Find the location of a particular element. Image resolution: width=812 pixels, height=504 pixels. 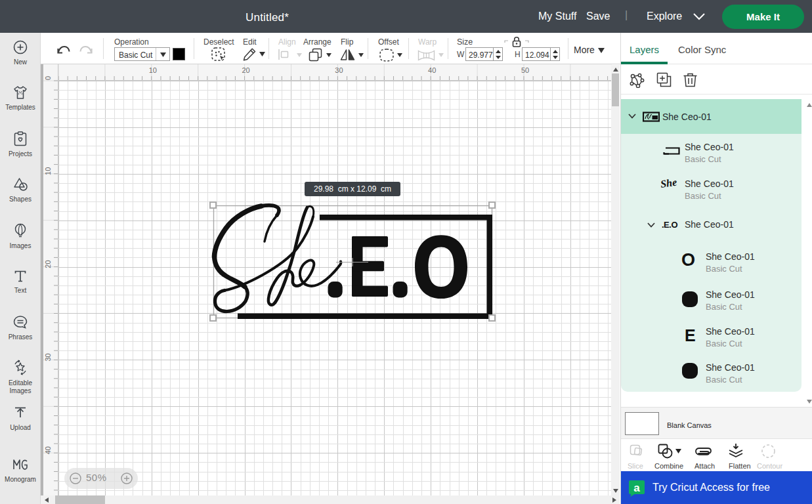

svg-text: 0 is located at coordinates (48, 78).